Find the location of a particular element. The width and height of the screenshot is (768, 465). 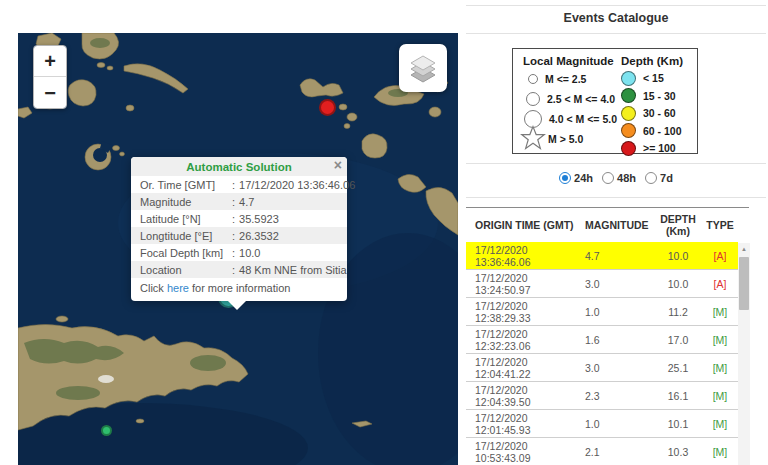

legend-depth-column: Depth (Km) < 15 15 - 30 30 - 60 60 - 100 is located at coordinates (657, 107).